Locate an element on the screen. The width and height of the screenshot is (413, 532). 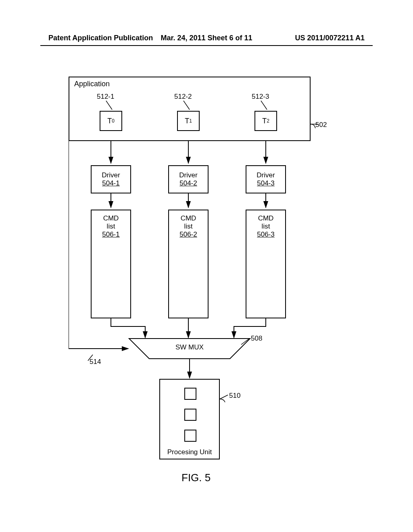
ref-512-1: 512-1 is located at coordinates (106, 97).